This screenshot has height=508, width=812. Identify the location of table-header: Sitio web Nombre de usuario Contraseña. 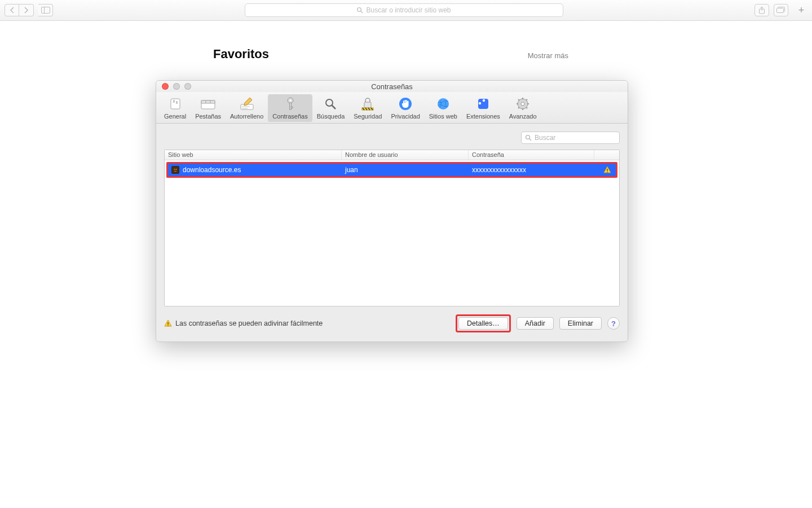
(392, 155).